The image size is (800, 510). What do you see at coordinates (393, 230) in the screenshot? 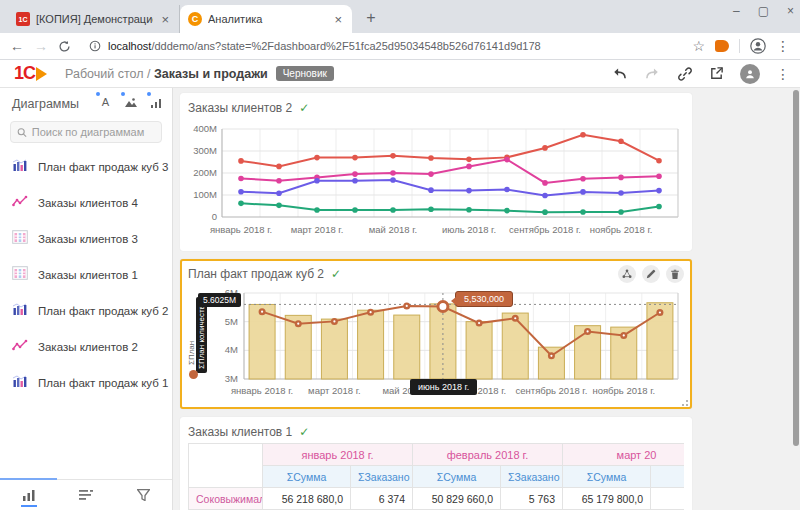
I see `svg-text: май 2018 г.` at bounding box center [393, 230].